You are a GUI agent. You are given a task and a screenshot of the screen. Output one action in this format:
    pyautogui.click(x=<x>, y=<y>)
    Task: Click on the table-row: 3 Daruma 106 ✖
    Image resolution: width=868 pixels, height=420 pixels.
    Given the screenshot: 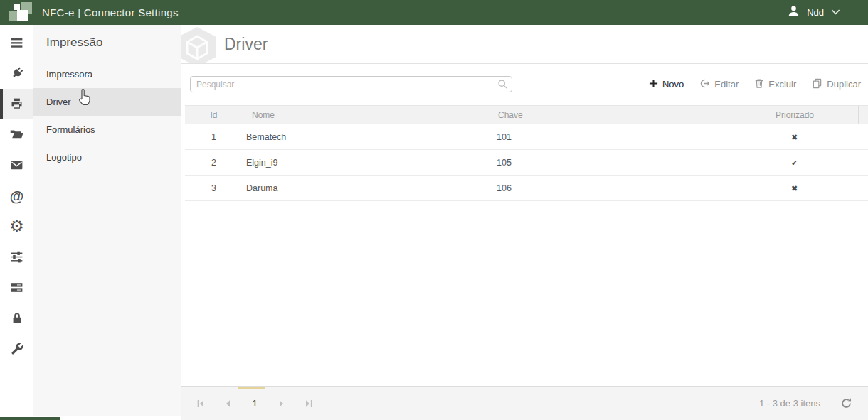 What is the action you would take?
    pyautogui.click(x=526, y=188)
    